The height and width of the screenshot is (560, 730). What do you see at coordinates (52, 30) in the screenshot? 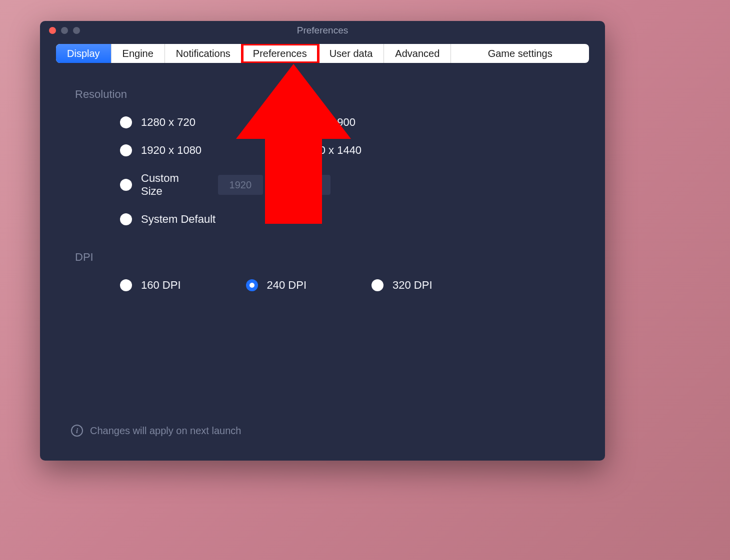
I see `close-window-button` at bounding box center [52, 30].